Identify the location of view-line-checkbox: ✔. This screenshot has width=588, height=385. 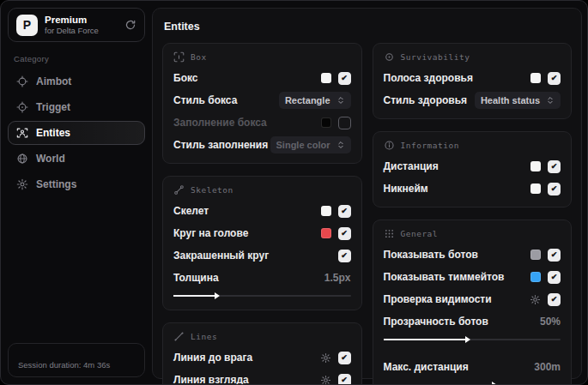
(345, 379).